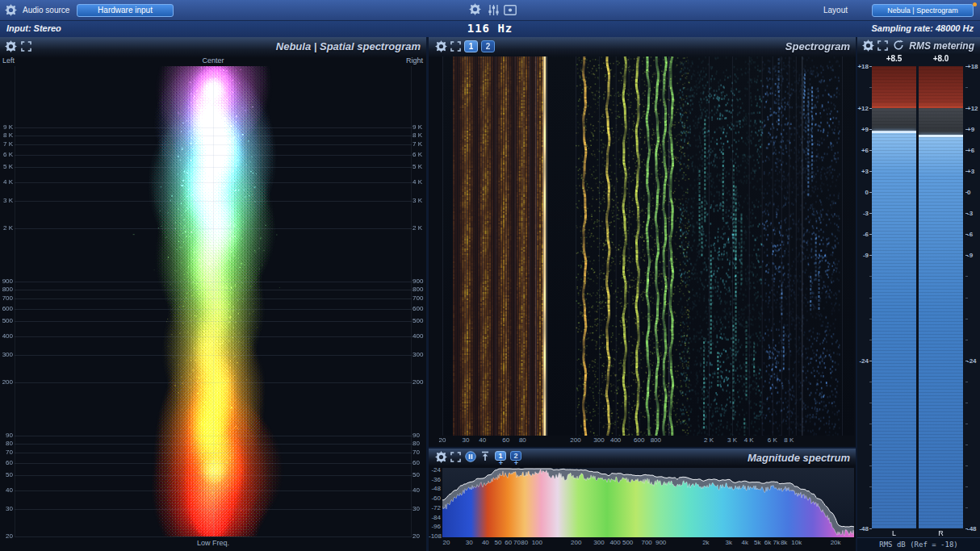  Describe the element at coordinates (419, 336) in the screenshot. I see `freq-tick-label: 400` at that location.